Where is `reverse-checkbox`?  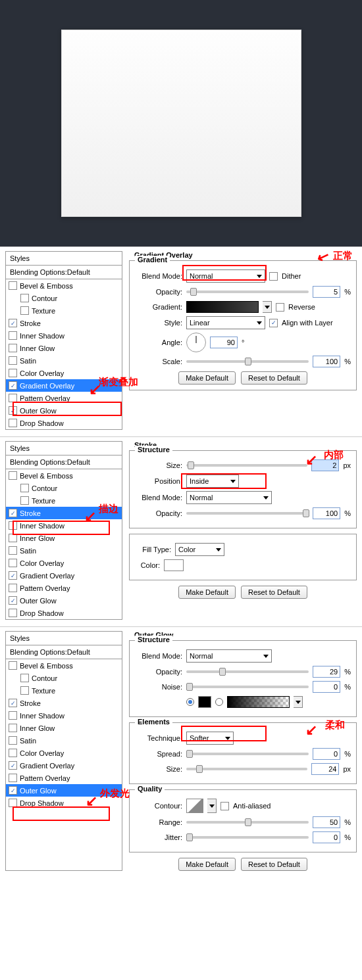 reverse-checkbox is located at coordinates (280, 308).